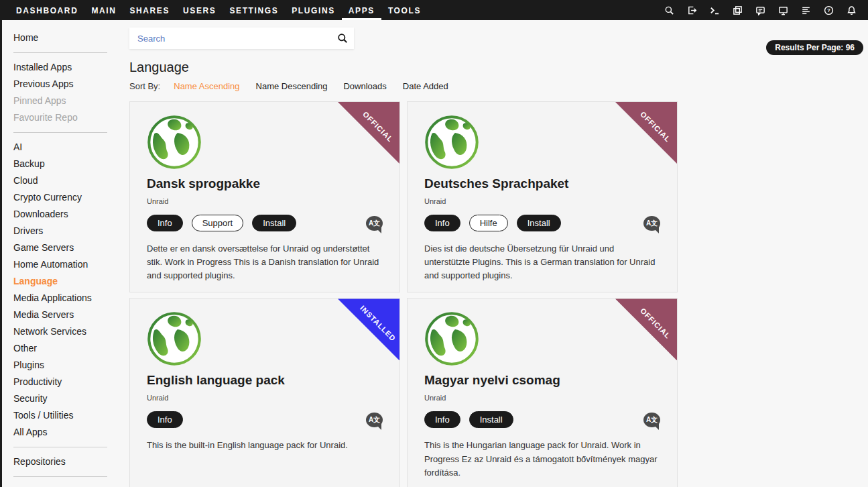  I want to click on sidebar-item-security: Security, so click(71, 398).